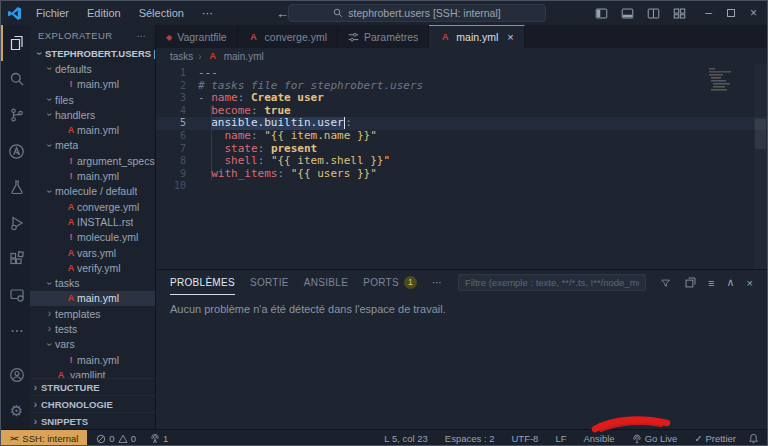 This screenshot has height=446, width=768. I want to click on remote-explorer-icon, so click(16, 295).